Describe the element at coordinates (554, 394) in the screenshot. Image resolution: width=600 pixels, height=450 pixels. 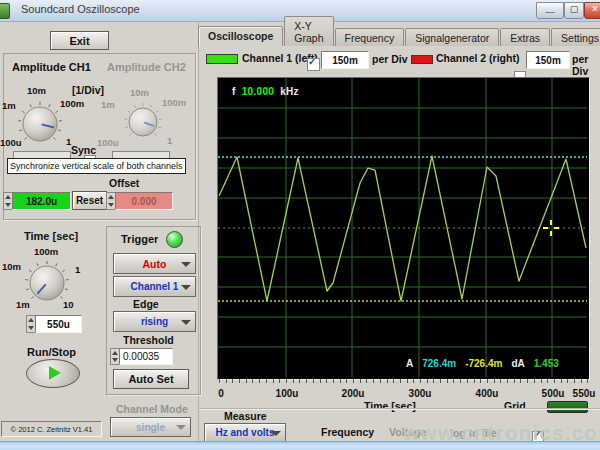
I see `x-tick-label: 500u` at that location.